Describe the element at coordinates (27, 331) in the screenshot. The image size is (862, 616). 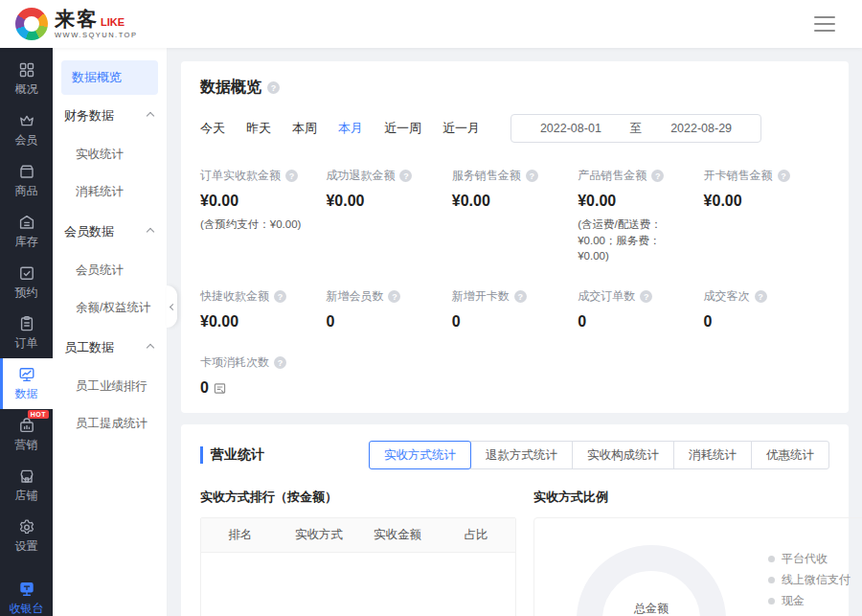
I see `primary-sidebar: 概况 会员 商品 库存 预约 订单 数据 HOT 营销` at that location.